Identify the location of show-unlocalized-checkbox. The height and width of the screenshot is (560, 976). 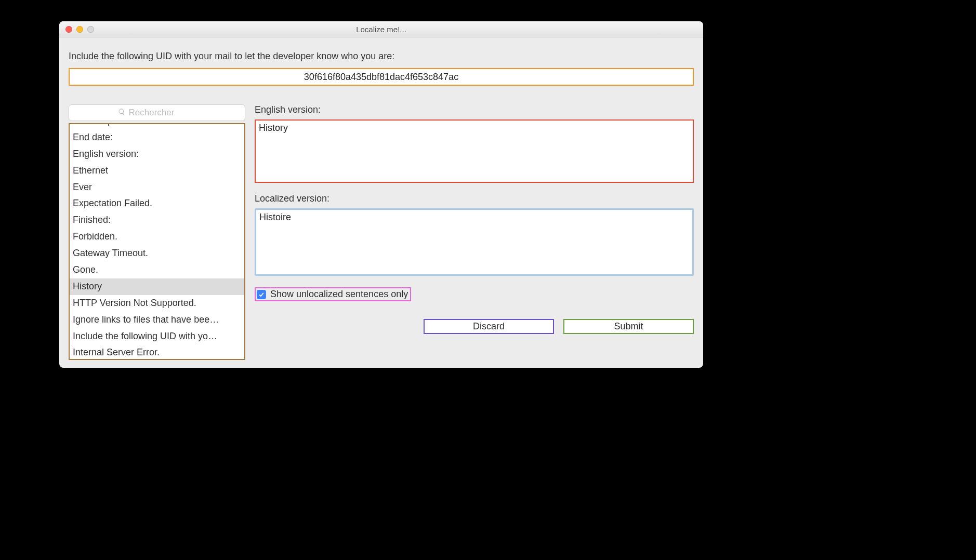
(261, 295).